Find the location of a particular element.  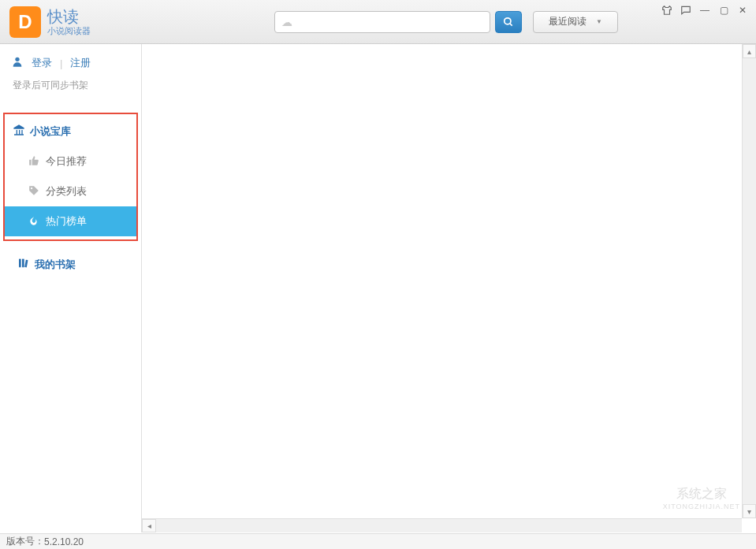

close-button: ✕ is located at coordinates (743, 10).